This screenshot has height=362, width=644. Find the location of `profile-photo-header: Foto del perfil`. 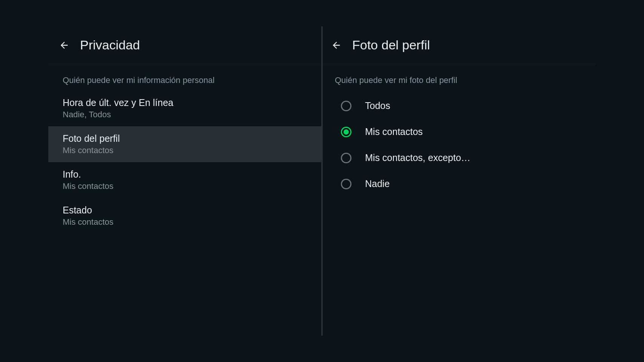

profile-photo-header: Foto del perfil is located at coordinates (459, 45).